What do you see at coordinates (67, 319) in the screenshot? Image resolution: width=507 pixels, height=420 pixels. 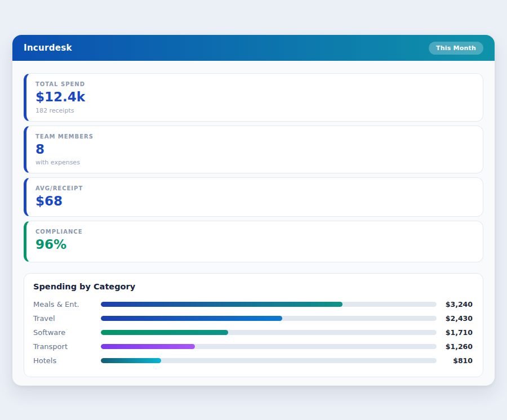 I see `category-label: Travel` at bounding box center [67, 319].